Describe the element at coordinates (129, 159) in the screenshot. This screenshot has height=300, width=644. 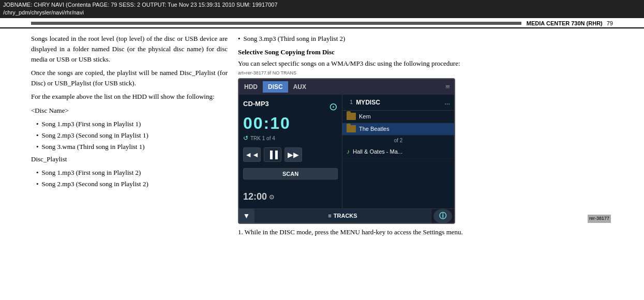
I see `disc-playlist-label: Disc_Playlist` at that location.